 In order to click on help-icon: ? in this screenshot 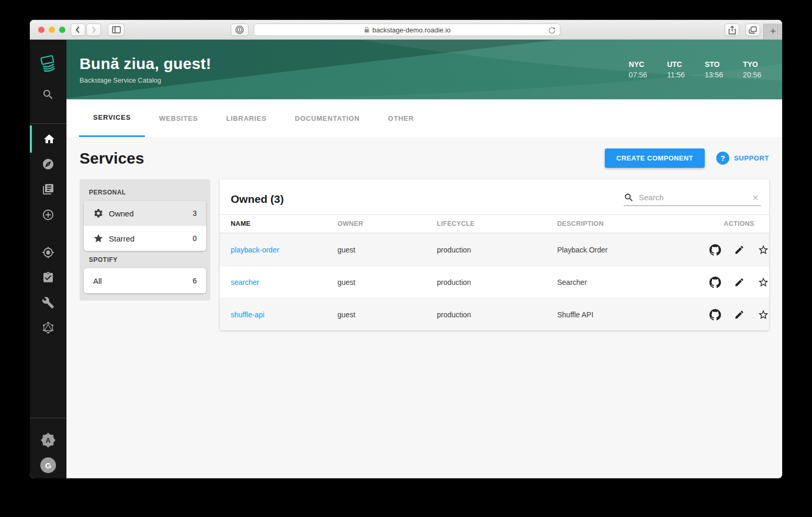, I will do `click(723, 158)`.